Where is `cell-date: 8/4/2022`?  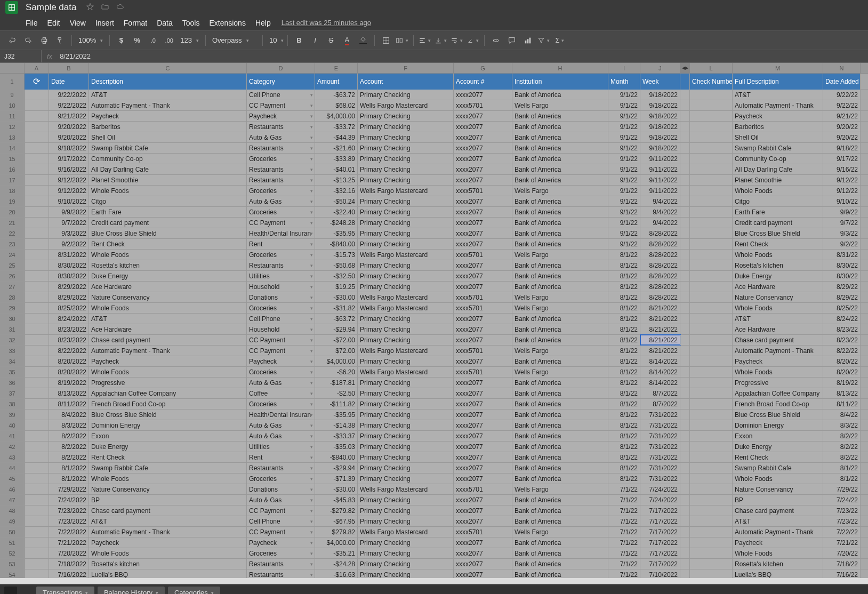 cell-date: 8/4/2022 is located at coordinates (69, 415).